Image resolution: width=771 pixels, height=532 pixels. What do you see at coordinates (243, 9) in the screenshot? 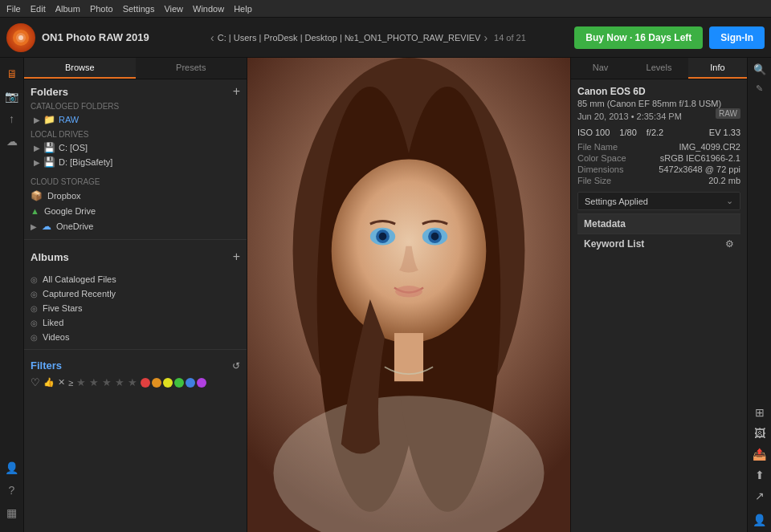
I see `menu-help: Help` at bounding box center [243, 9].